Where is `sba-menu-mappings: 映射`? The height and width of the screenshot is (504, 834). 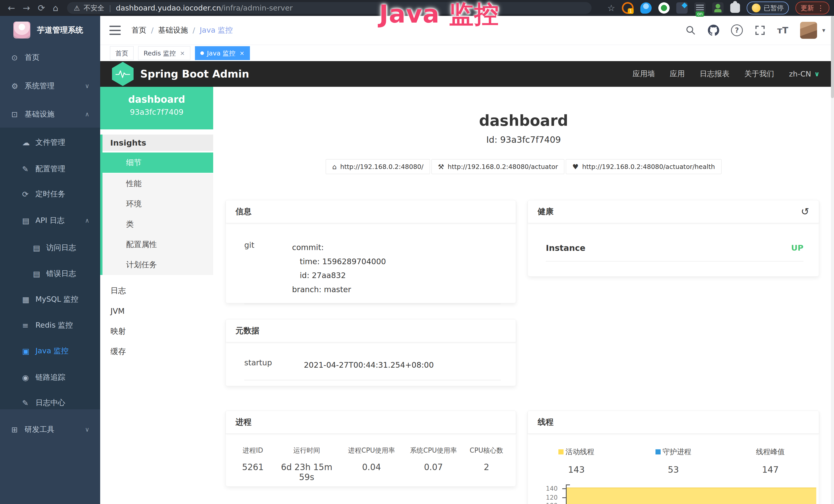 sba-menu-mappings: 映射 is located at coordinates (157, 331).